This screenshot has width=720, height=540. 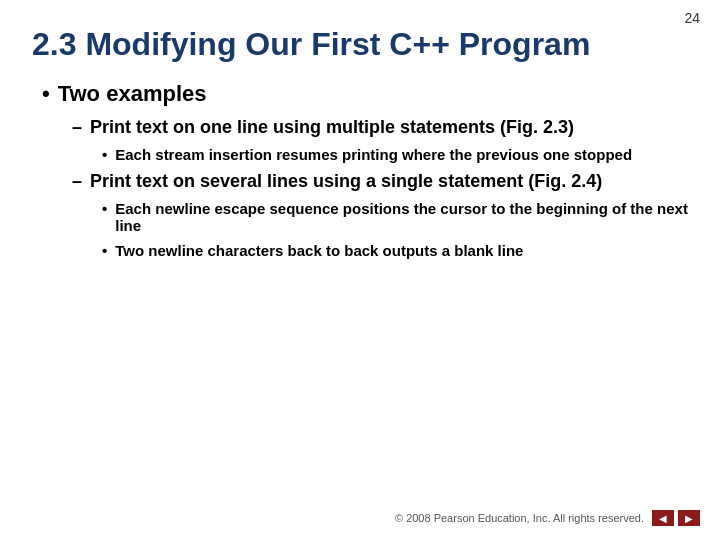 I want to click on level3-item-2-2: • Two newline characters back to back ou…, so click(x=395, y=250).